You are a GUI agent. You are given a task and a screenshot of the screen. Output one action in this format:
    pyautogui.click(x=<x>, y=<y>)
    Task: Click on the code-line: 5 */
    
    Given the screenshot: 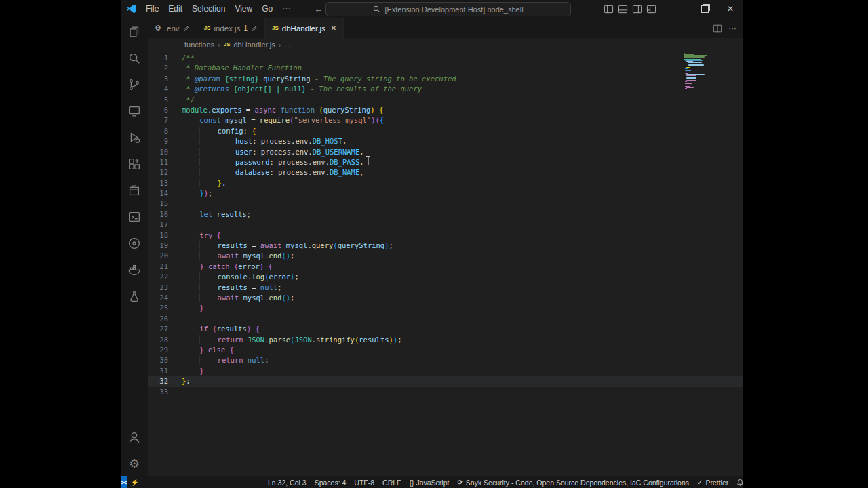 What is the action you would take?
    pyautogui.click(x=446, y=100)
    